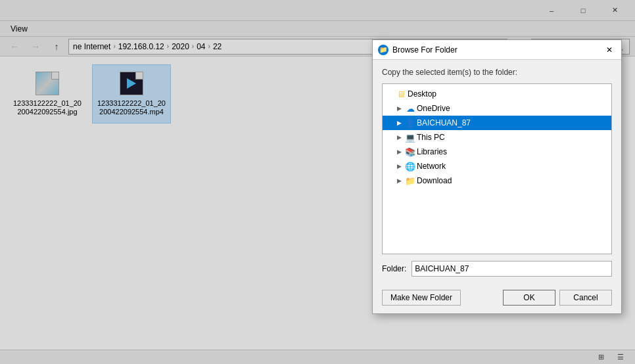 The width and height of the screenshot is (635, 364). What do you see at coordinates (410, 181) in the screenshot?
I see `download-icon: 📁` at bounding box center [410, 181].